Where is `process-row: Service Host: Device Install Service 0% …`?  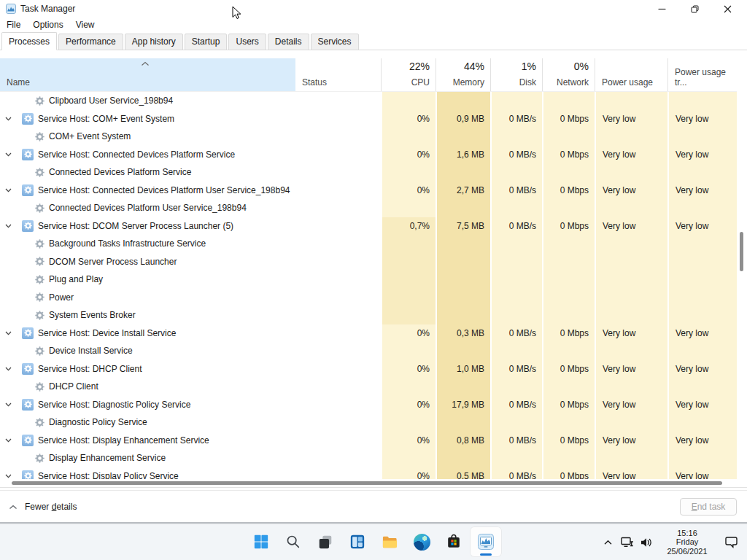 process-row: Service Host: Device Install Service 0% … is located at coordinates (368, 334).